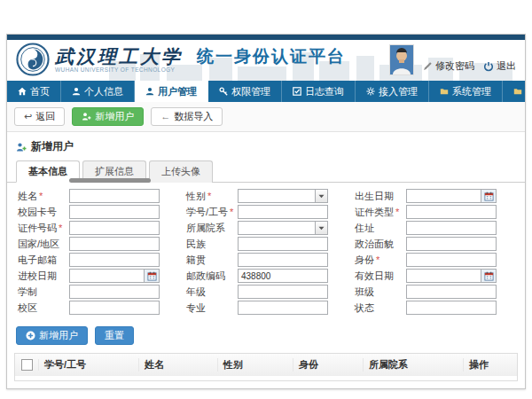  What do you see at coordinates (43, 261) in the screenshot?
I see `field-label: 电子邮箱` at bounding box center [43, 261].